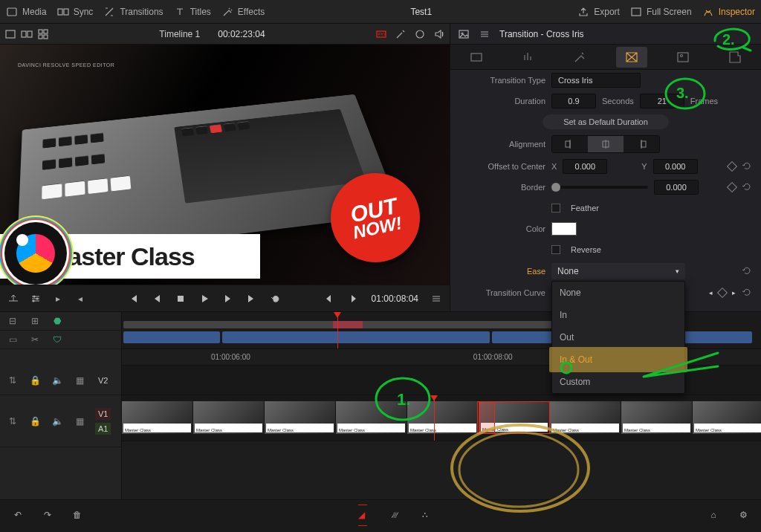  Describe the element at coordinates (439, 34) in the screenshot. I see `speaker-icon` at that location.